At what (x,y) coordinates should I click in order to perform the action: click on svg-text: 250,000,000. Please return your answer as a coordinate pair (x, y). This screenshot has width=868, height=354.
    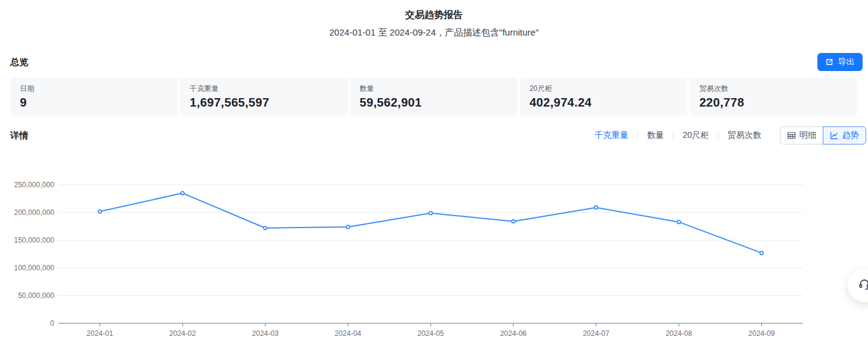
    Looking at the image, I should click on (34, 185).